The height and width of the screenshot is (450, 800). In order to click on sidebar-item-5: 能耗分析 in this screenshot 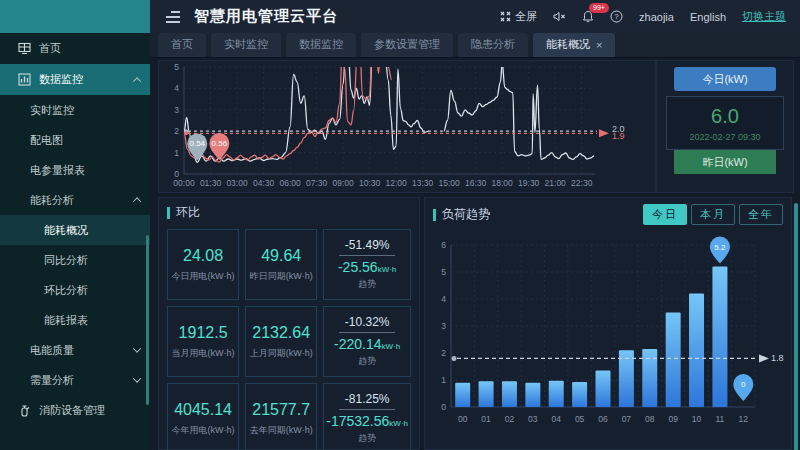, I will do `click(75, 200)`.